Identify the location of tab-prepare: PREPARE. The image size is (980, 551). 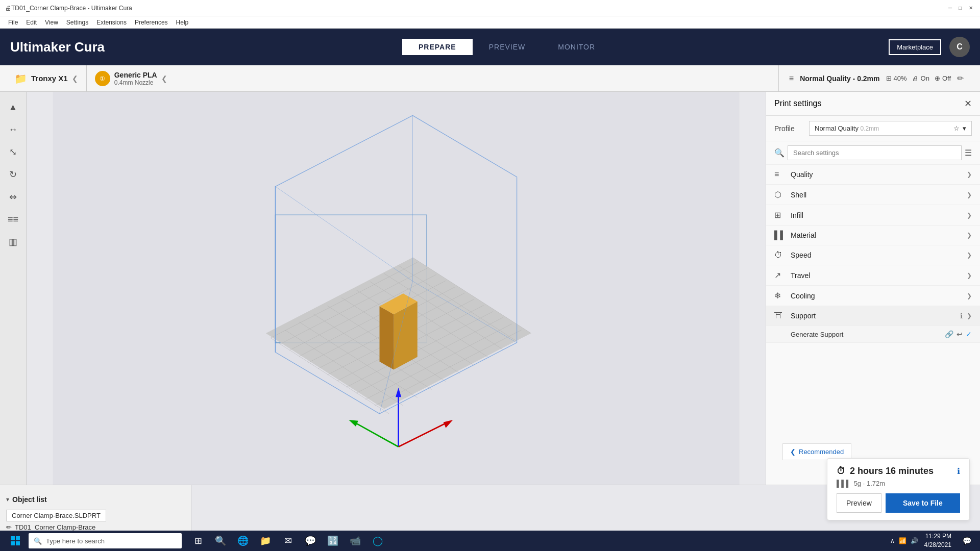
(437, 47).